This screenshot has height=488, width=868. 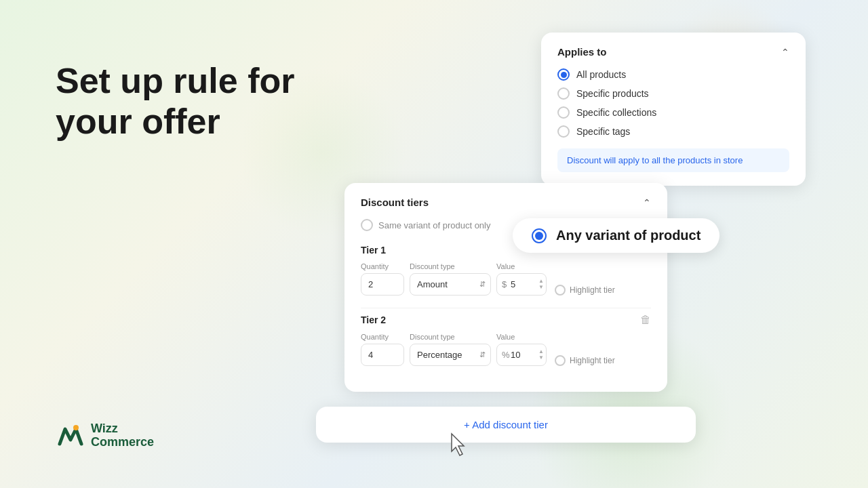 What do you see at coordinates (506, 424) in the screenshot?
I see `add-tier-card: + Add discount tier` at bounding box center [506, 424].